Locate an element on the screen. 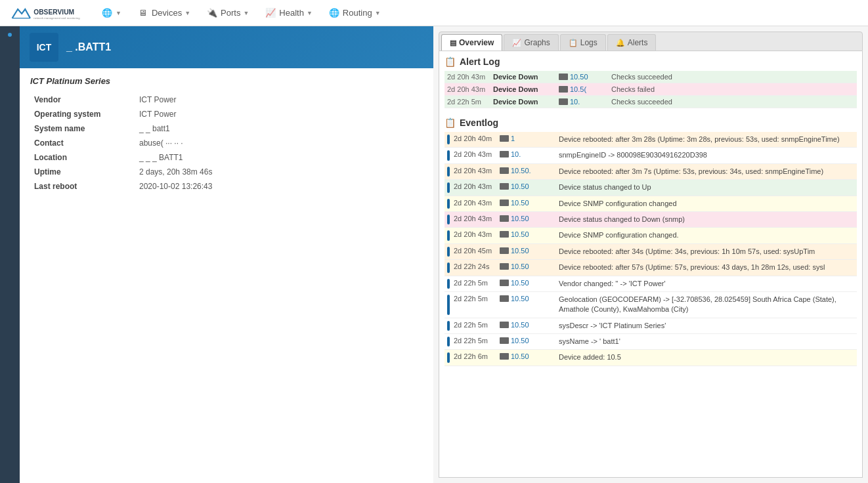 This screenshot has height=483, width=868. tab-alerts: 🔔 Alerts is located at coordinates (632, 42).